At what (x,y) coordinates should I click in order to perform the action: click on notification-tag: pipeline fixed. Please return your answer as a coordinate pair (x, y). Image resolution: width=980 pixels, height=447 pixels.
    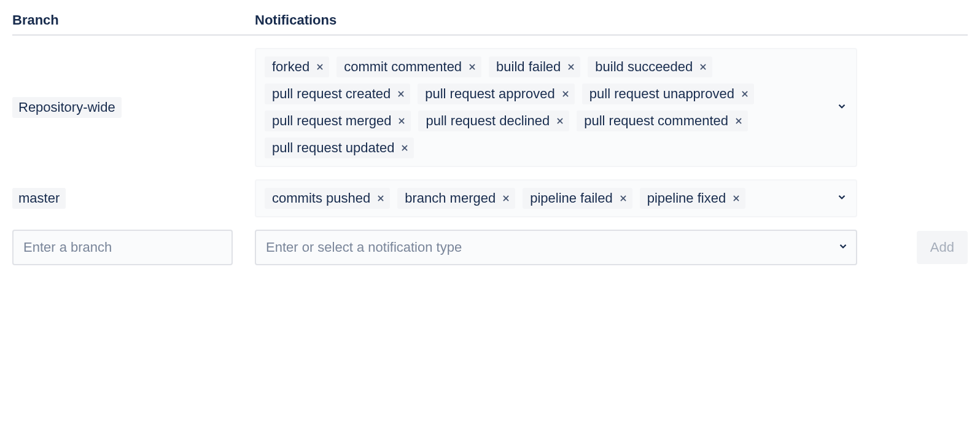
    Looking at the image, I should click on (693, 198).